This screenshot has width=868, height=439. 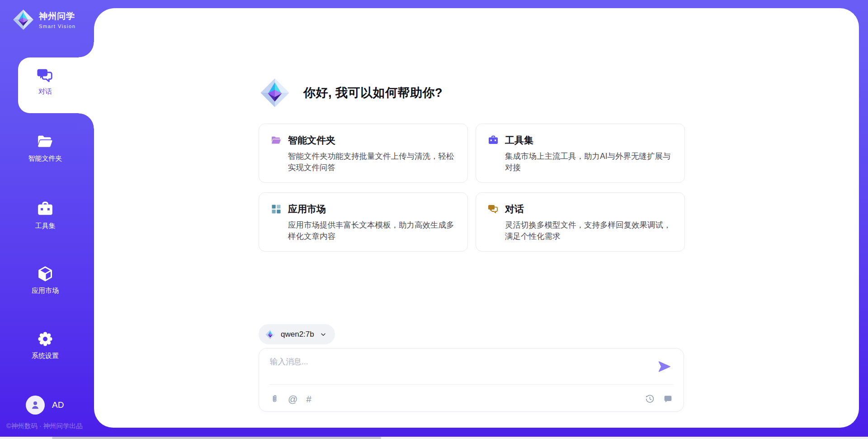 What do you see at coordinates (57, 26) in the screenshot?
I see `brand-subtitle: Smart Vision` at bounding box center [57, 26].